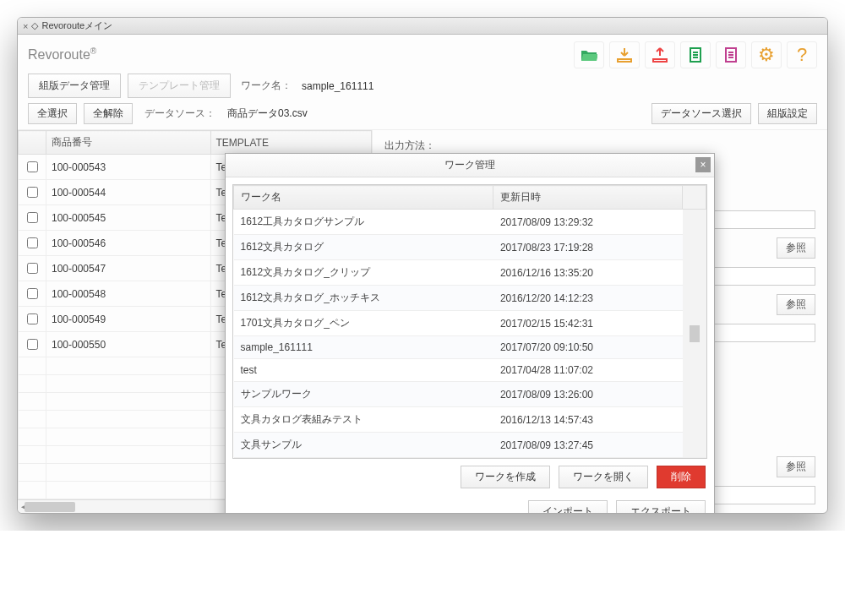 The width and height of the screenshot is (845, 616). What do you see at coordinates (660, 55) in the screenshot?
I see `upload-icon` at bounding box center [660, 55].